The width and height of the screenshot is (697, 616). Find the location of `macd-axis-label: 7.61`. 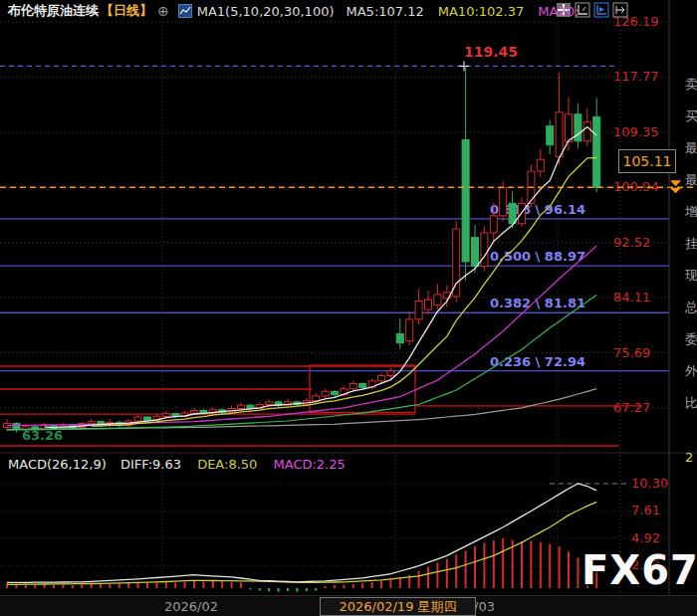

macd-axis-label: 7.61 is located at coordinates (645, 510).